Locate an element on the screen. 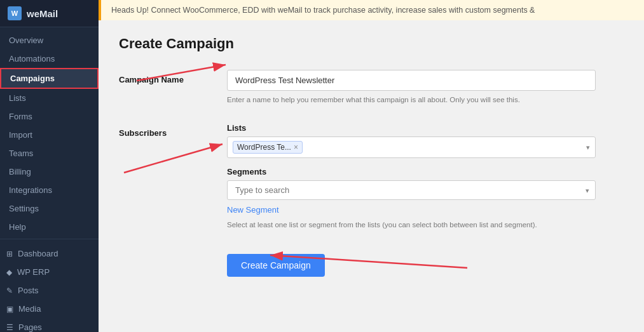  segments-search-input is located at coordinates (411, 190).